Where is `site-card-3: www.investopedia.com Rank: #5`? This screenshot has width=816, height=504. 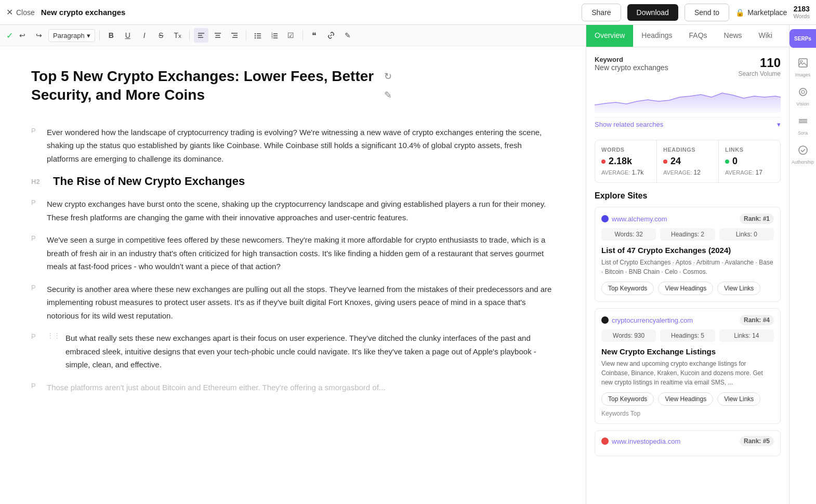
site-card-3: www.investopedia.com Rank: #5 is located at coordinates (688, 443).